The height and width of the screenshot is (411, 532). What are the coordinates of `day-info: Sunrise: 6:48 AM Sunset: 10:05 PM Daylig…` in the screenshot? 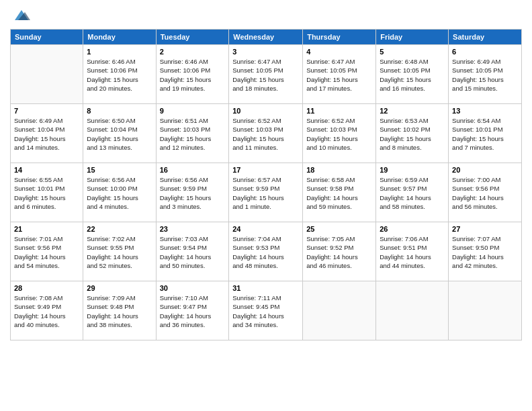 It's located at (412, 75).